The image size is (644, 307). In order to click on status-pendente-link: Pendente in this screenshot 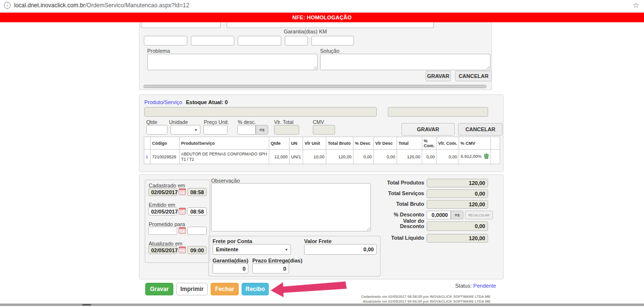, I will do `click(484, 286)`.